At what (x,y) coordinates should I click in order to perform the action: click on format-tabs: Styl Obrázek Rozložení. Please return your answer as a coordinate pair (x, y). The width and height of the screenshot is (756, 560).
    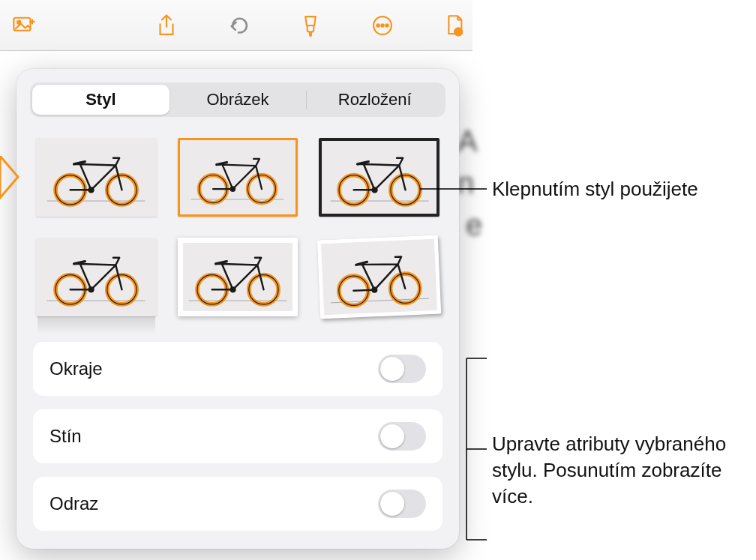
    Looking at the image, I should click on (238, 100).